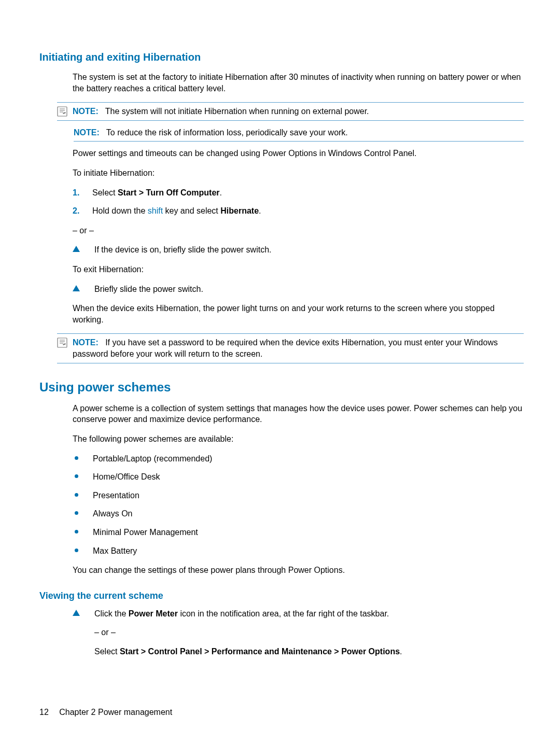  I want to click on para-when: When the device exits Hibernation, the p…, so click(298, 314).